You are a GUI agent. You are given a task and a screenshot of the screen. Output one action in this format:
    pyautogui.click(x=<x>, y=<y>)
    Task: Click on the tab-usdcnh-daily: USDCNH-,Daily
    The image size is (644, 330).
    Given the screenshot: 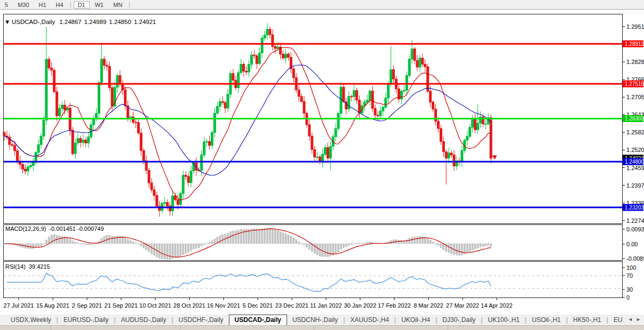 What is the action you would take?
    pyautogui.click(x=315, y=320)
    